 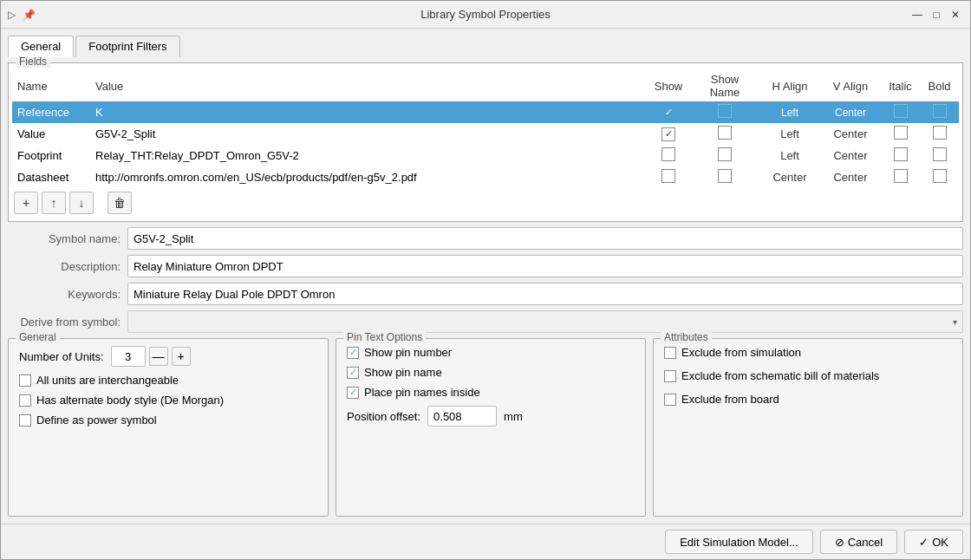 I want to click on fields-group-label: Fields, so click(x=33, y=62).